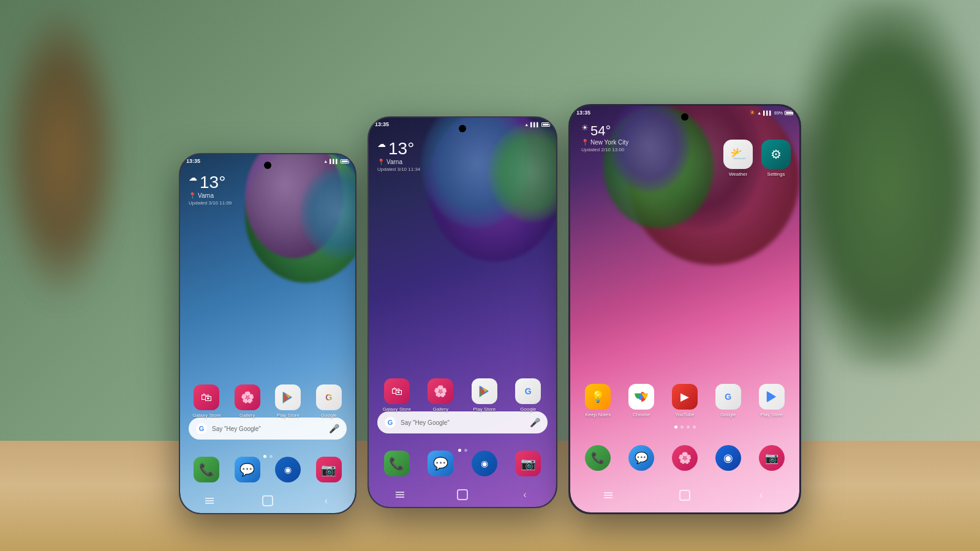 The height and width of the screenshot is (551, 980). What do you see at coordinates (268, 429) in the screenshot?
I see `search-bar-left: G Say "Hey Google" 🎤` at bounding box center [268, 429].